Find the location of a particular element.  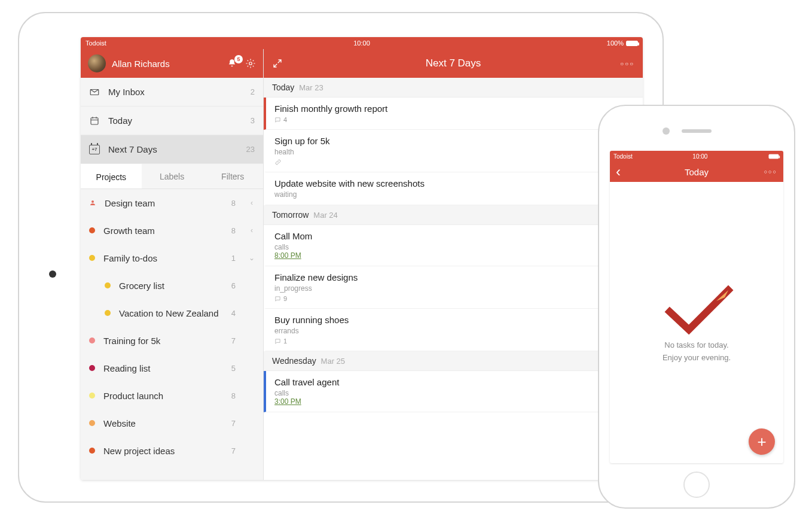

task-meta: calls8:00 PM is located at coordinates (454, 251).